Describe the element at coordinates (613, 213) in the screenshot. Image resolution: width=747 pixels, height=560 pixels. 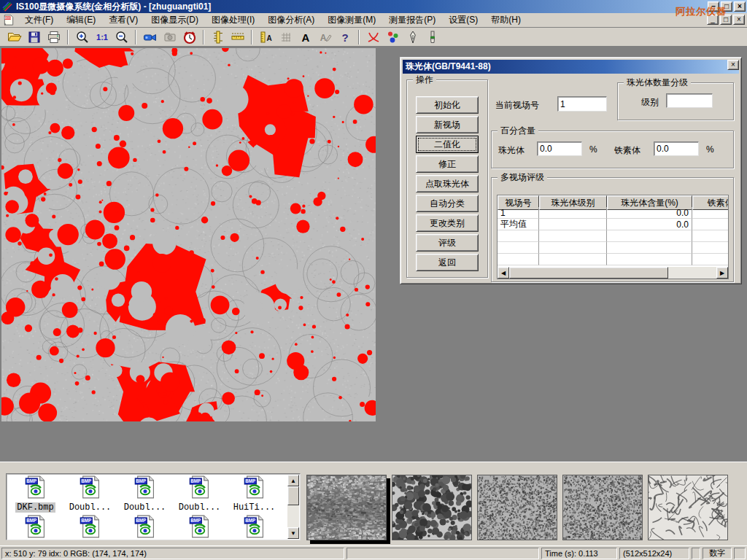
I see `table-row: 10.0` at that location.